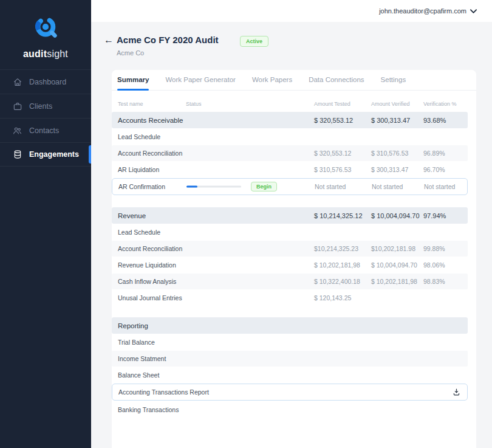  What do you see at coordinates (474, 11) in the screenshot?
I see `chevron-down-icon` at bounding box center [474, 11].